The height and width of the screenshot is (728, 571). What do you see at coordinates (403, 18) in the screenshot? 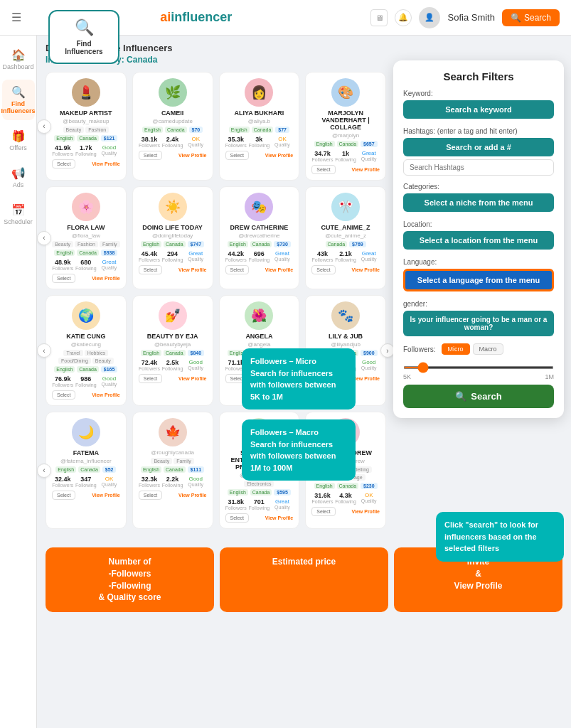
I see `bell-icon: 🔔` at bounding box center [403, 18].